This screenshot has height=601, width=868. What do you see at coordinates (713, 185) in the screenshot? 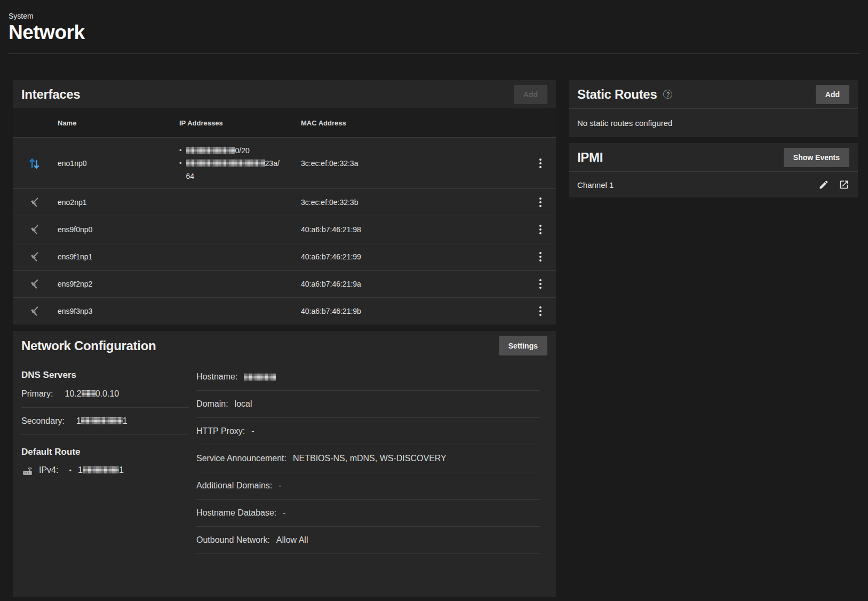
I see `ipmi-channel-row: Channel 1` at bounding box center [713, 185].